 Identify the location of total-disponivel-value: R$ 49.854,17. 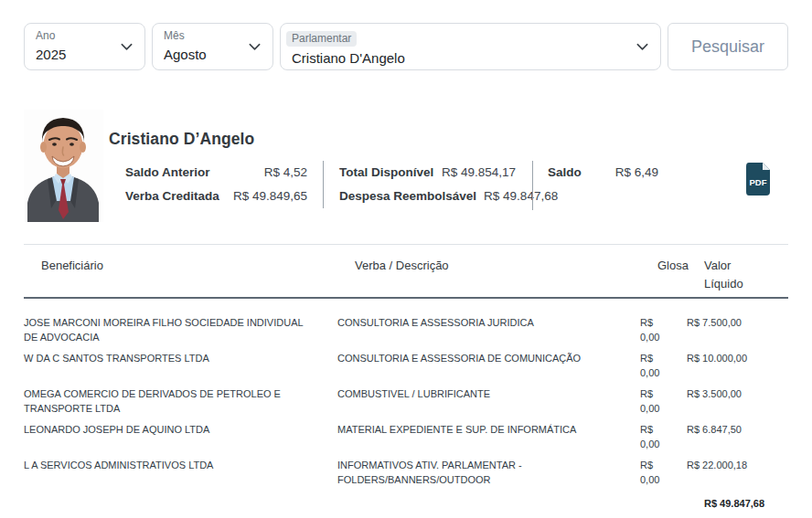
(479, 173).